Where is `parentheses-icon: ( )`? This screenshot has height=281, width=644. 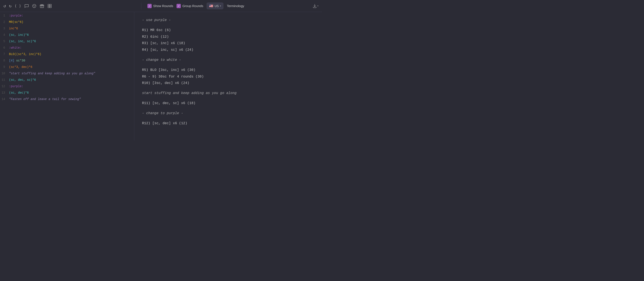 parentheses-icon: ( ) is located at coordinates (18, 6).